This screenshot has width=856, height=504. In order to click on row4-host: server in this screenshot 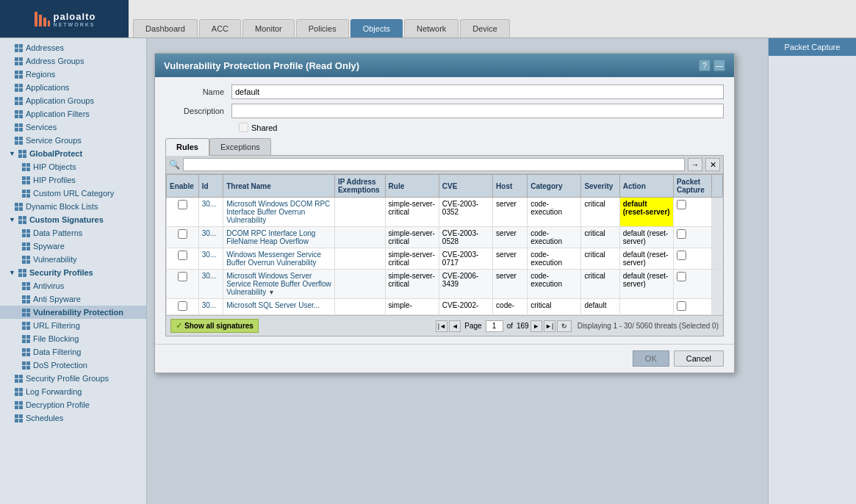, I will do `click(510, 284)`.